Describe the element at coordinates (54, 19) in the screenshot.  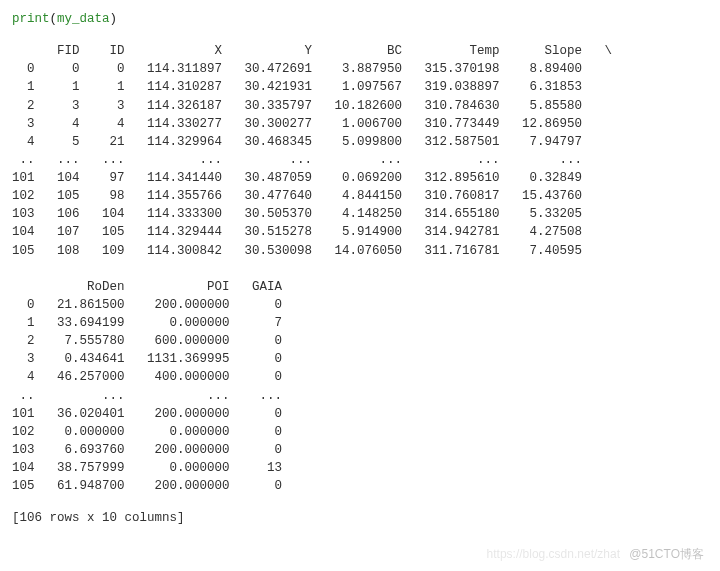
I see `paren-open: (` at that location.